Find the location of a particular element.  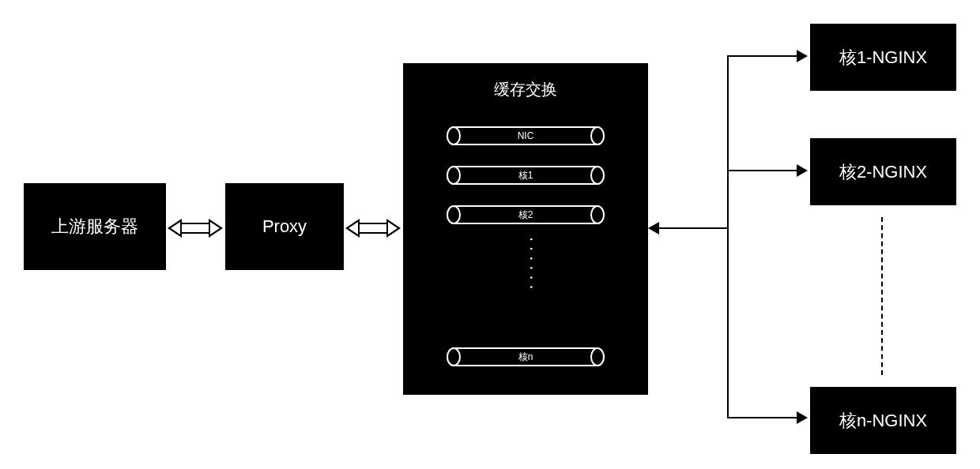

queue-nic-label: NIC is located at coordinates (526, 136).